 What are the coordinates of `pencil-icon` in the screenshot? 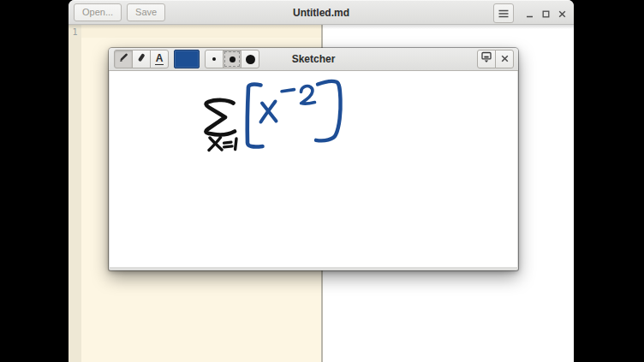 It's located at (123, 59).